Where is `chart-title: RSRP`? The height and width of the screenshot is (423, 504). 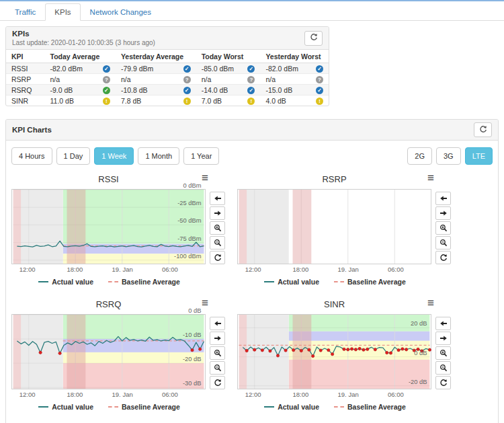
chart-title: RSRP is located at coordinates (335, 179).